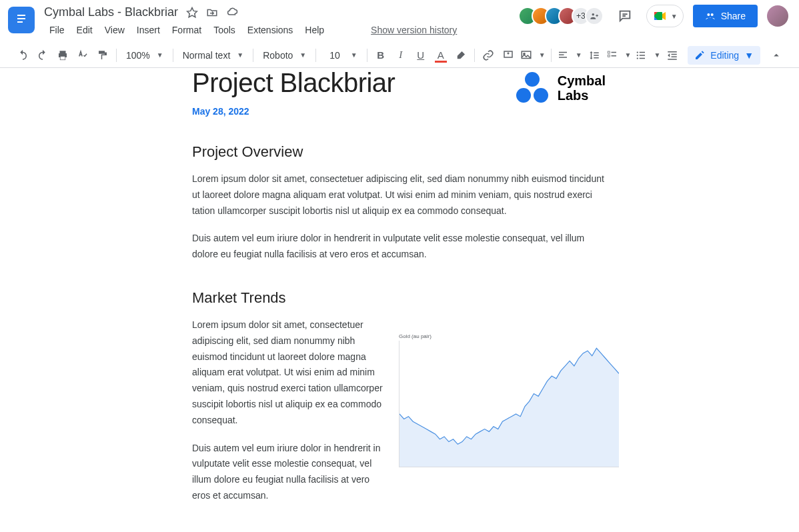 The width and height of the screenshot is (799, 532). What do you see at coordinates (270, 30) in the screenshot?
I see `menu-extensions: Extensions` at bounding box center [270, 30].